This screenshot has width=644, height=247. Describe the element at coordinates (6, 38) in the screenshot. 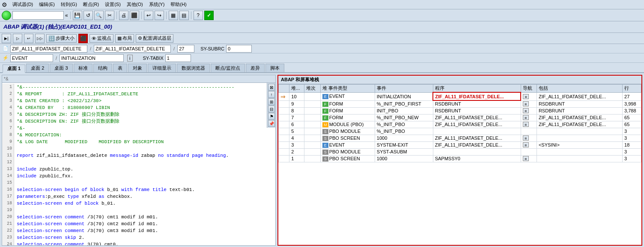

I see `step-in-btn: ▶|` at that location.